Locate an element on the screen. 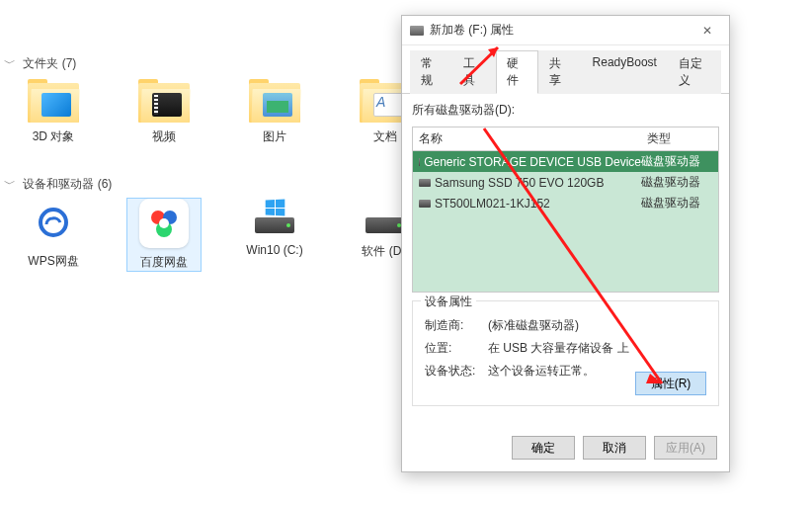  device-list-header: 名称 类型 is located at coordinates (565, 139).